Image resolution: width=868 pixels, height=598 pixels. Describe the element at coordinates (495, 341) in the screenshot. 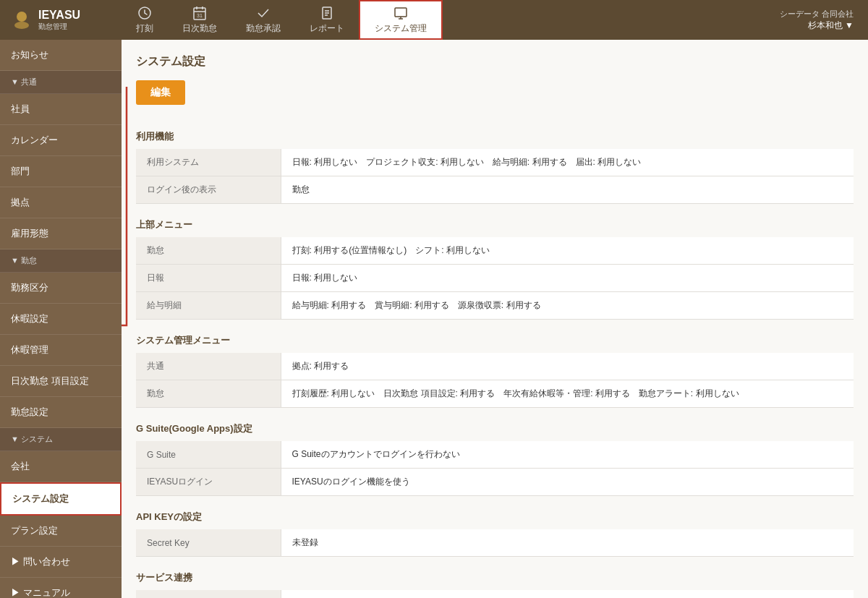

I see `section-システム管理メニュー: システム管理メニュー` at that location.